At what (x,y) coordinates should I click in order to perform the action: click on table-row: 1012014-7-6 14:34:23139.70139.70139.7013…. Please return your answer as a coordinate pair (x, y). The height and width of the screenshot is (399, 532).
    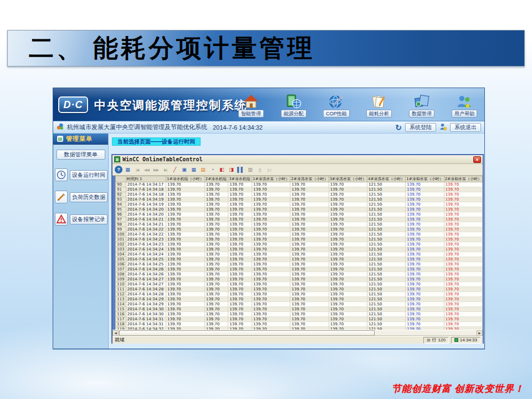
    Looking at the image, I should click on (299, 239).